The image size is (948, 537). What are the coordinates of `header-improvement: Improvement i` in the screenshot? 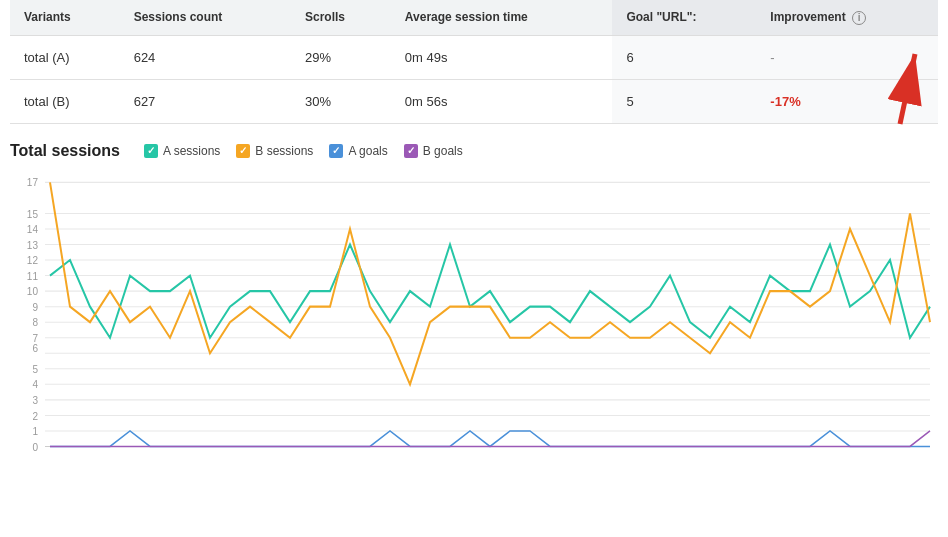 It's located at (847, 18).